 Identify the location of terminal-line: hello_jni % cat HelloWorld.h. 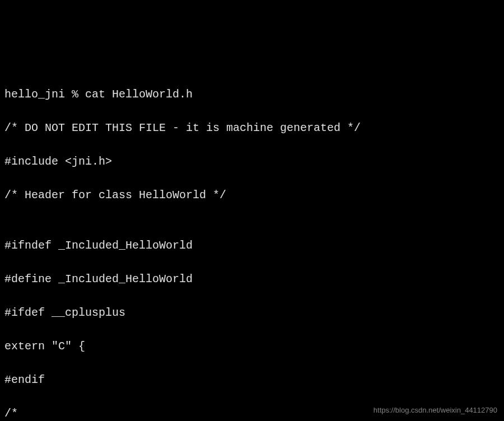
(252, 95).